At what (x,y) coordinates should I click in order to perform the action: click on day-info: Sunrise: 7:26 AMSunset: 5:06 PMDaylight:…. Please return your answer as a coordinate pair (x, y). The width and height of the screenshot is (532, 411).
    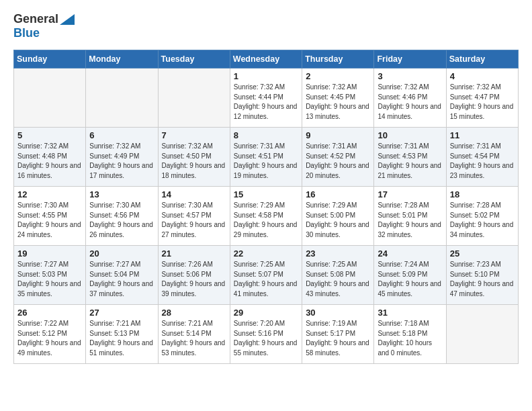
    Looking at the image, I should click on (194, 279).